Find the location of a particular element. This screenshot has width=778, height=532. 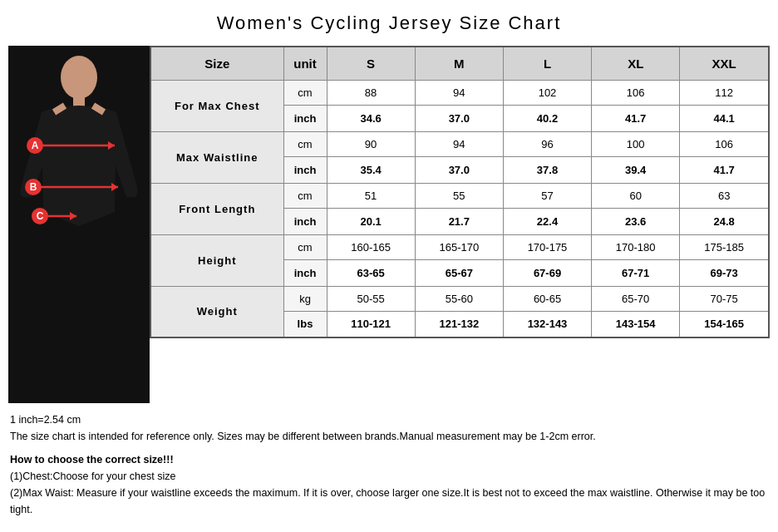

val-length-cm-l: 57 is located at coordinates (547, 195).